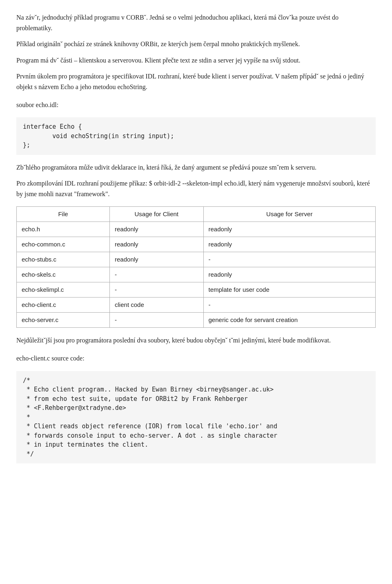  What do you see at coordinates (63, 275) in the screenshot?
I see `table-cell: echo-skels.c` at bounding box center [63, 275].